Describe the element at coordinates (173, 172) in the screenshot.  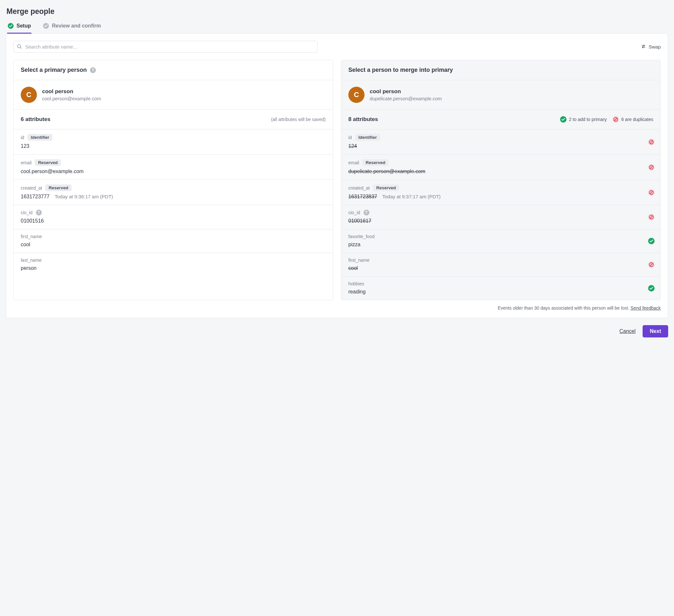
I see `attr-value: cool.person@example.com` at that location.